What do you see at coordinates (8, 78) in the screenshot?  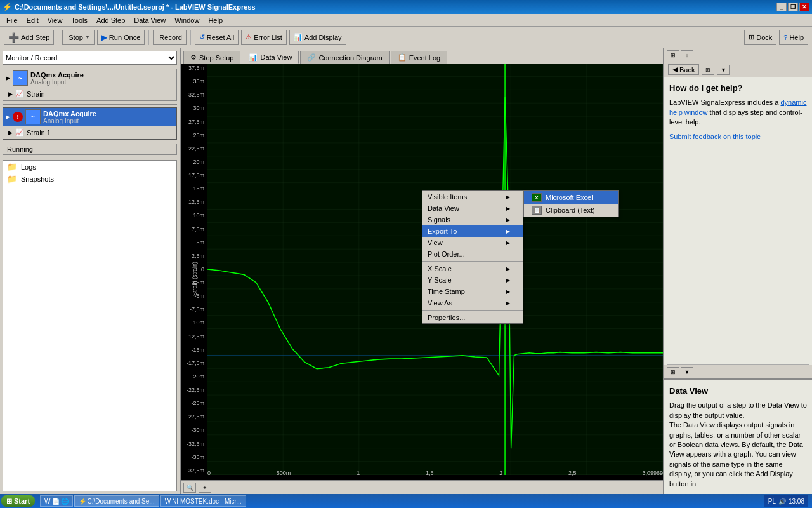 I see `step-1-expand: ▶` at bounding box center [8, 78].